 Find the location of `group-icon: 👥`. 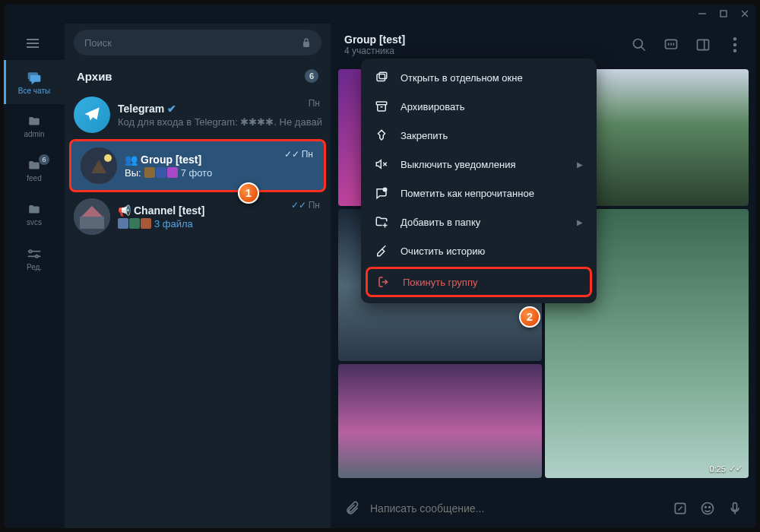

group-icon: 👥 is located at coordinates (131, 160).